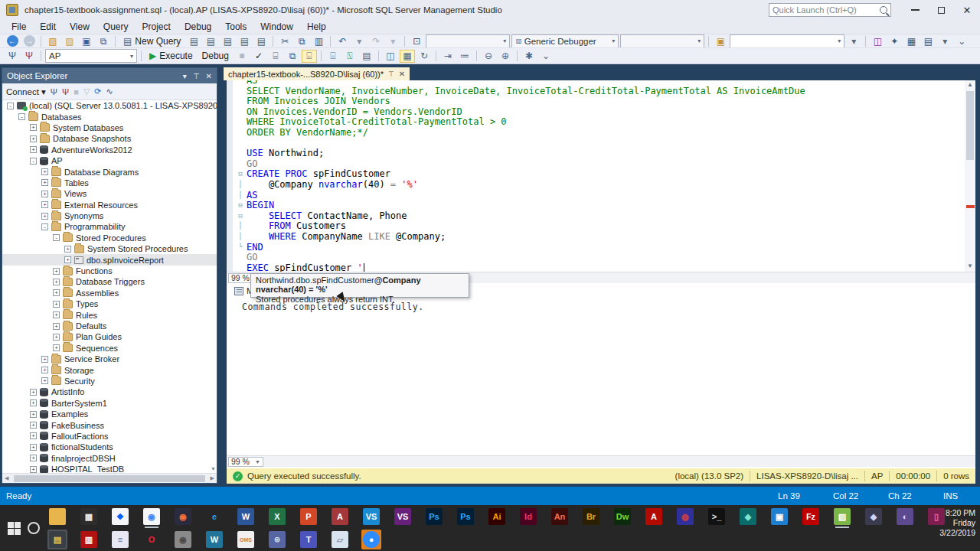 The width and height of the screenshot is (980, 551). What do you see at coordinates (654, 517) in the screenshot?
I see `acrobat-icon: A` at bounding box center [654, 517].